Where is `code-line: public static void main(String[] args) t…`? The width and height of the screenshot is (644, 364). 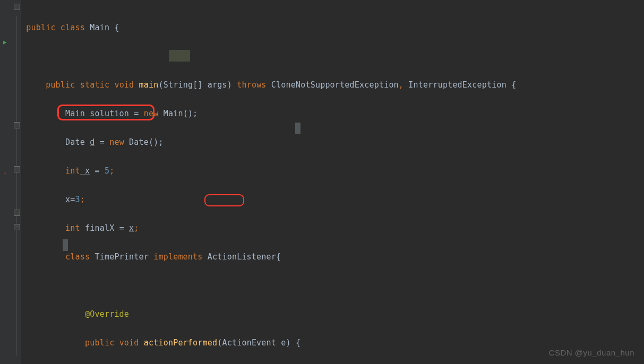
code-line: public static void main(String[] args) t… is located at coordinates (332, 85).